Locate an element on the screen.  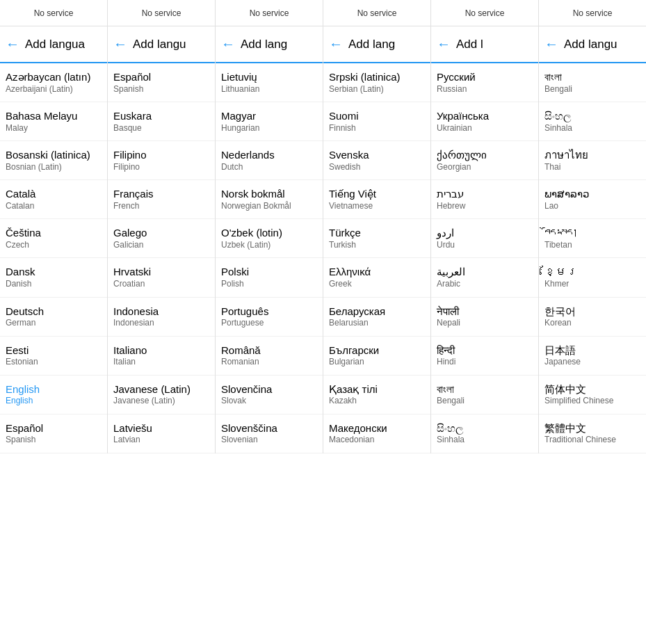
lang-item-3-7: БългарскиBulgarian is located at coordinates (377, 356).